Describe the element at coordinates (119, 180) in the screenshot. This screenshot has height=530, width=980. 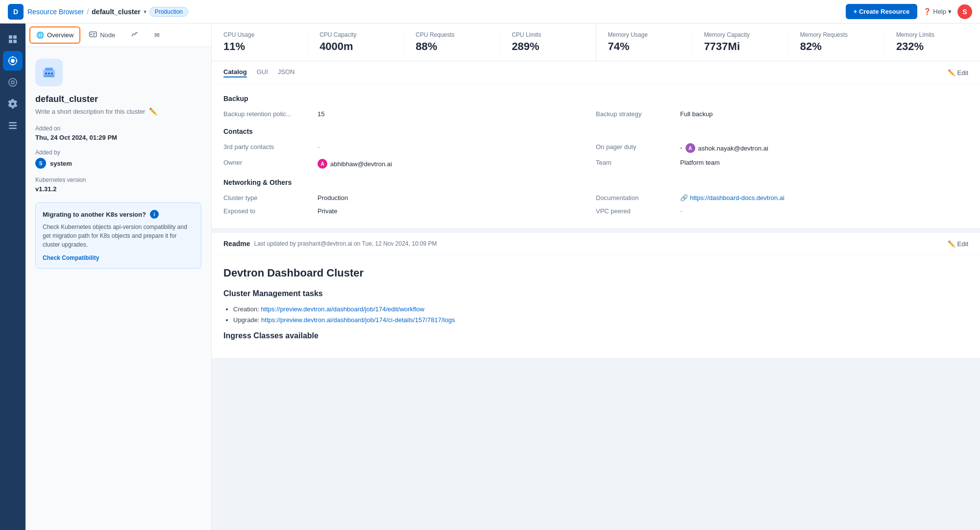
I see `k8s-label: Kubernetes version` at that location.